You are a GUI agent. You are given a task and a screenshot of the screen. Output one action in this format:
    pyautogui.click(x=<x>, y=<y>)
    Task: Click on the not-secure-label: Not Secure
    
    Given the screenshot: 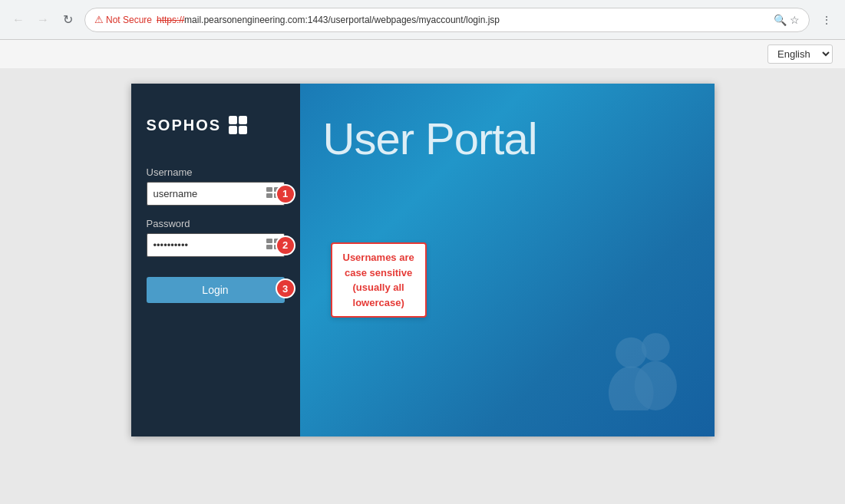 What is the action you would take?
    pyautogui.click(x=129, y=20)
    